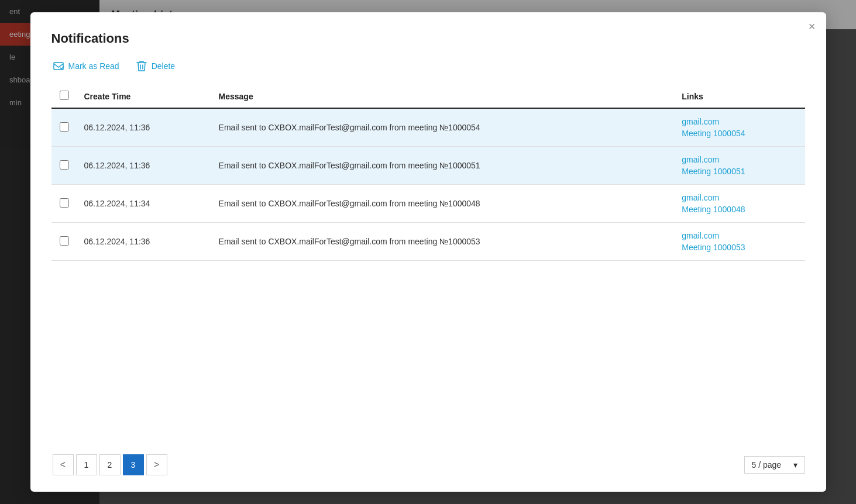 The image size is (856, 504). What do you see at coordinates (428, 66) in the screenshot?
I see `toolbar: Mark as Read Delete` at bounding box center [428, 66].